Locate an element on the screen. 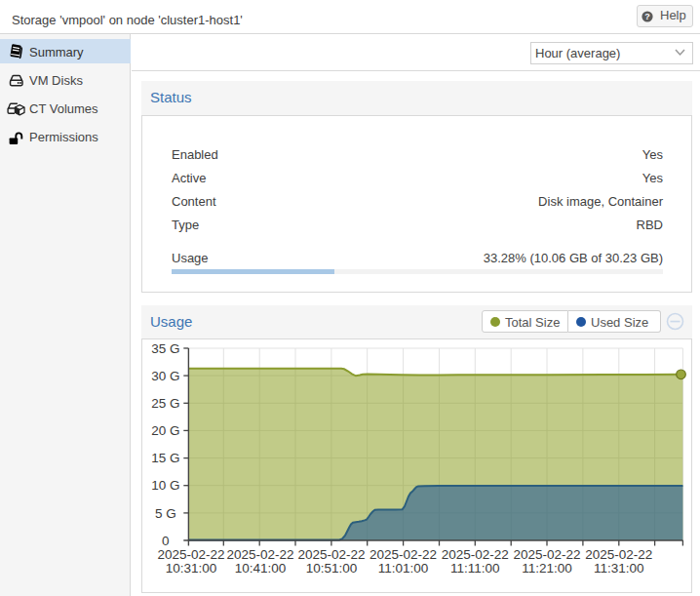  svg-text: 30 G is located at coordinates (166, 377).